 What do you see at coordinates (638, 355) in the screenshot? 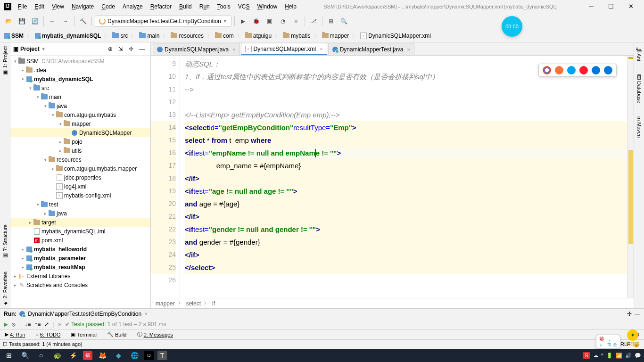
I see `notifications-icon: 💬` at bounding box center [638, 355].